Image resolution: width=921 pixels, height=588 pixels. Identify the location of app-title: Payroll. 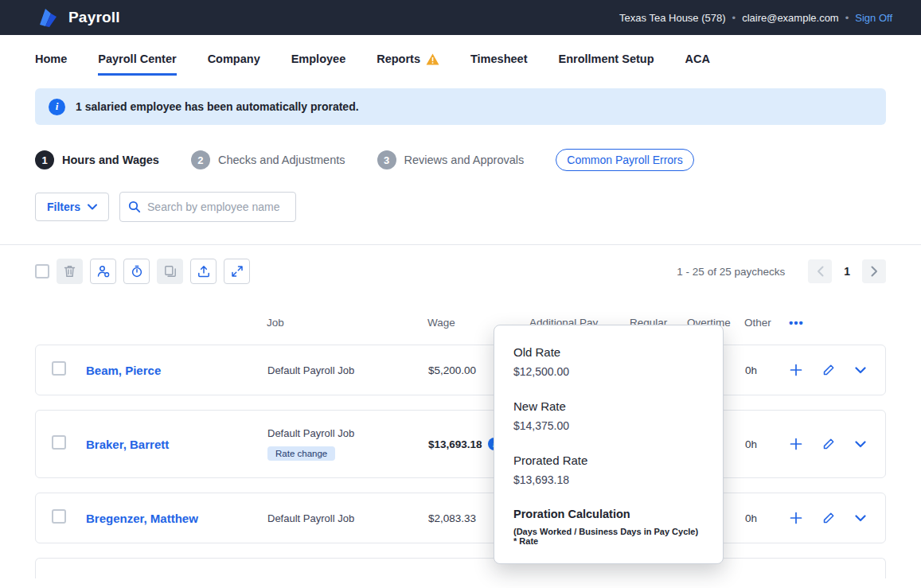
(94, 18).